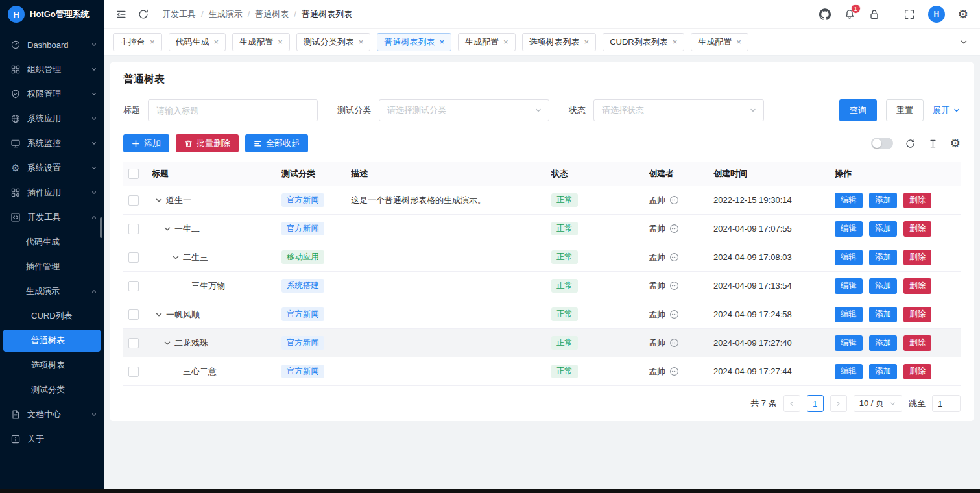 The height and width of the screenshot is (493, 980). What do you see at coordinates (905, 110) in the screenshot?
I see `reset-button: 重置` at bounding box center [905, 110].